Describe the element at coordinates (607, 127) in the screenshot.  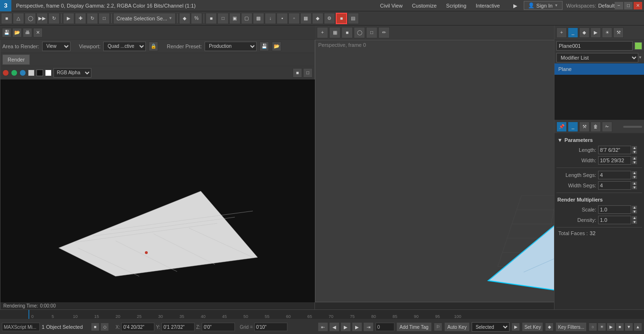
I see `cut-modifier-icon: ✁` at that location.